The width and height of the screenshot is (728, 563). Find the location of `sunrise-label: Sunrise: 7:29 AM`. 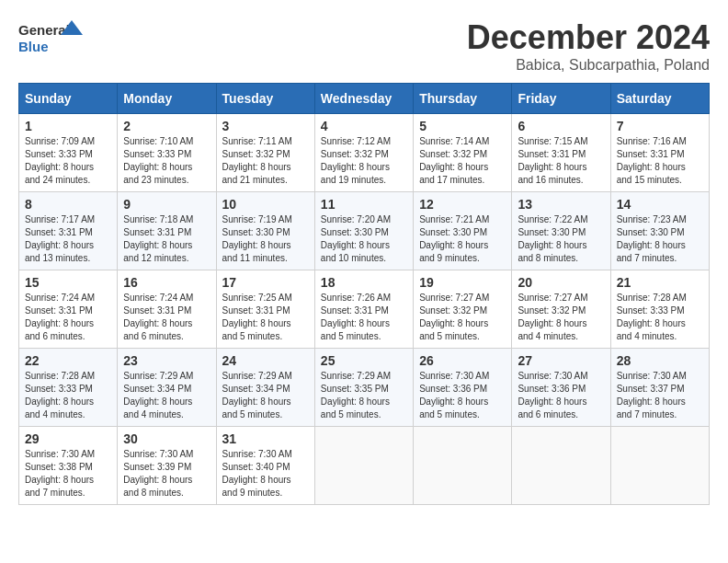

sunrise-label: Sunrise: 7:29 AM is located at coordinates (356, 375).